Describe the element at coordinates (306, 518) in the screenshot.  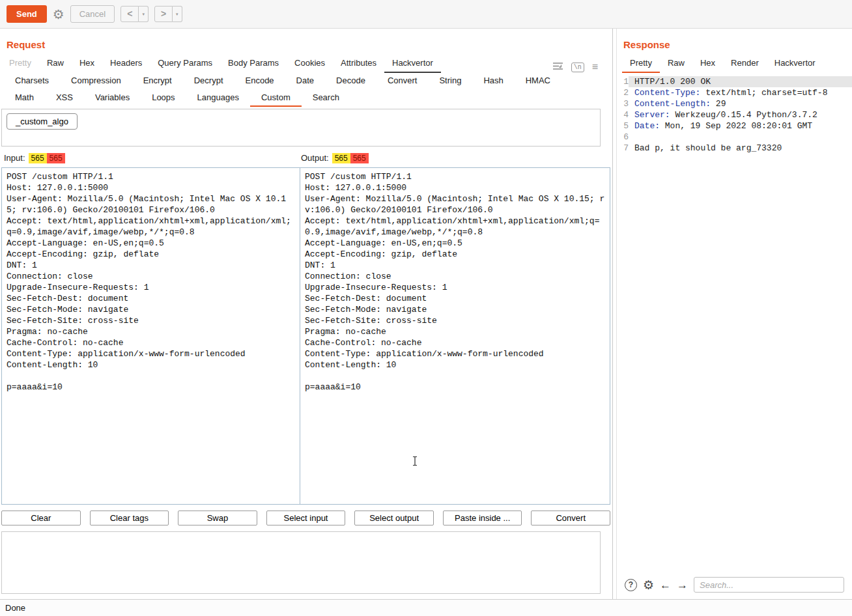
I see `select-input-button: Select input` at that location.